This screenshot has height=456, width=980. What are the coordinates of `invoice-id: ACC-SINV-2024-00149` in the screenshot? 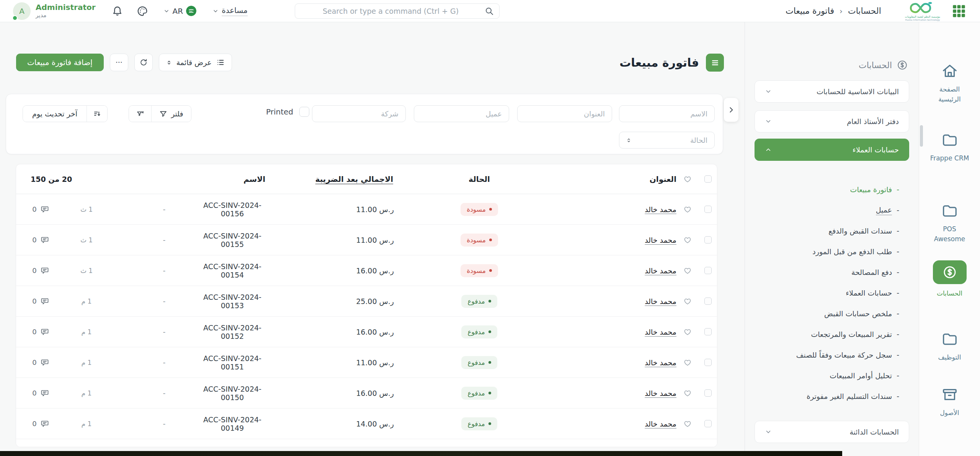 It's located at (232, 424).